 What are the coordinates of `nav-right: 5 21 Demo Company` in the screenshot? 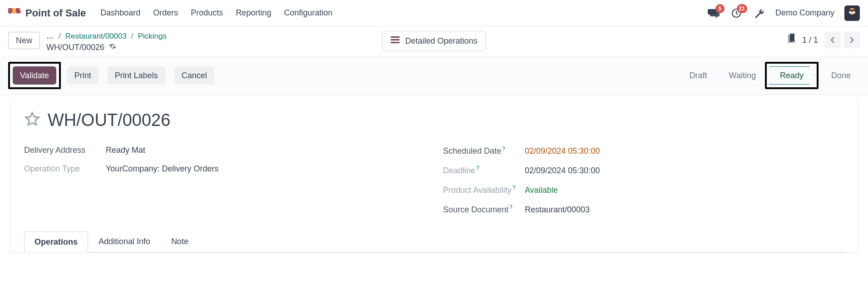 It's located at (784, 13).